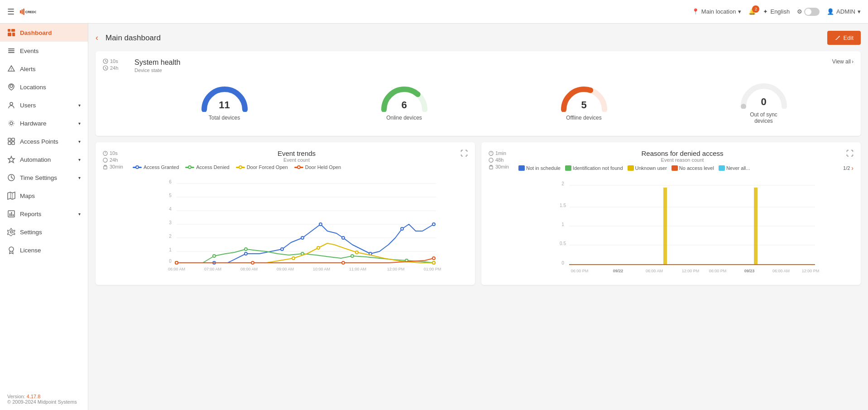 This screenshot has width=868, height=410. I want to click on version-link: 4.17.8, so click(34, 396).